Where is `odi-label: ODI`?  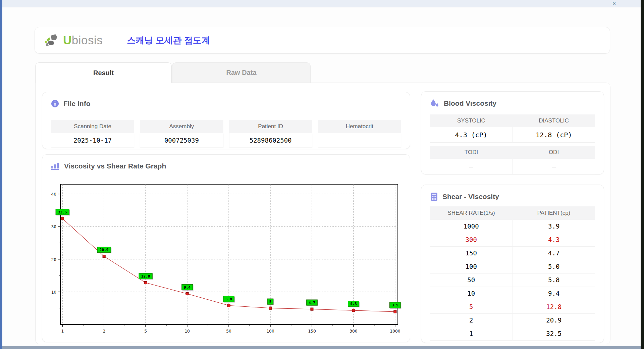
odi-label: ODI is located at coordinates (554, 152).